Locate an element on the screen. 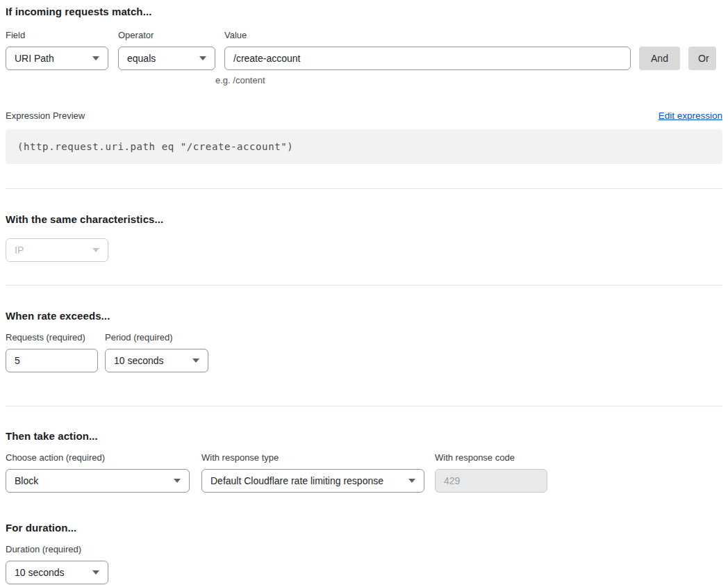 This screenshot has height=585, width=728. period-select-value: 10 seconds is located at coordinates (139, 361).